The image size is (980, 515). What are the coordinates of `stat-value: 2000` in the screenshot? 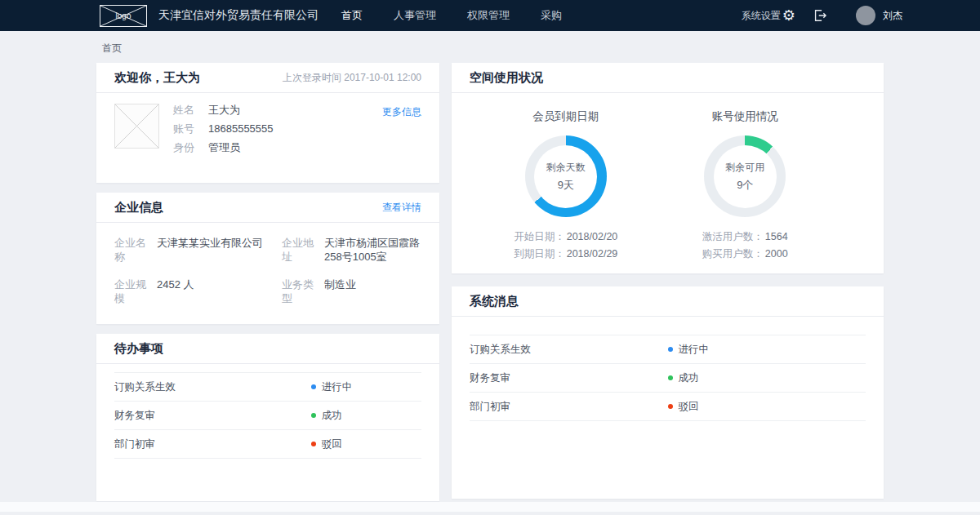 It's located at (777, 255).